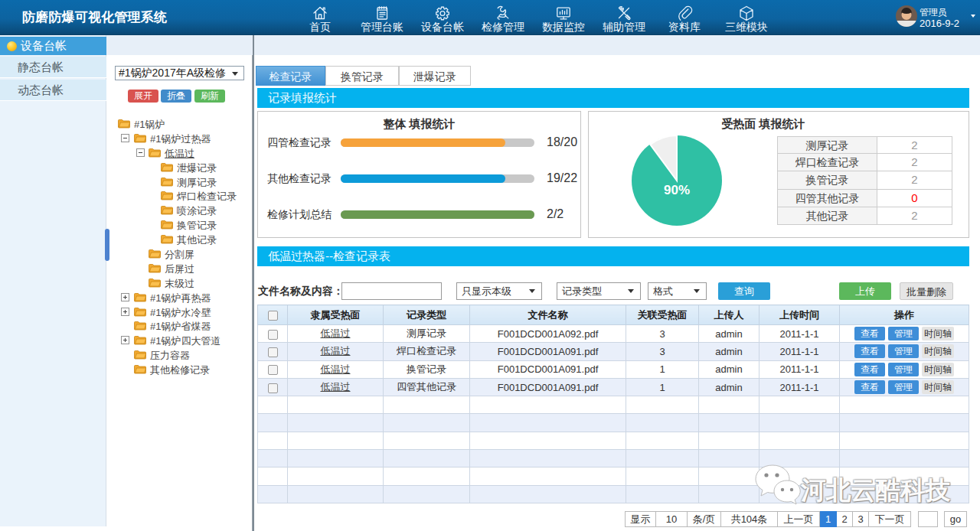 This screenshot has width=980, height=531. Describe the element at coordinates (677, 190) in the screenshot. I see `svg-text: 90%` at that location.